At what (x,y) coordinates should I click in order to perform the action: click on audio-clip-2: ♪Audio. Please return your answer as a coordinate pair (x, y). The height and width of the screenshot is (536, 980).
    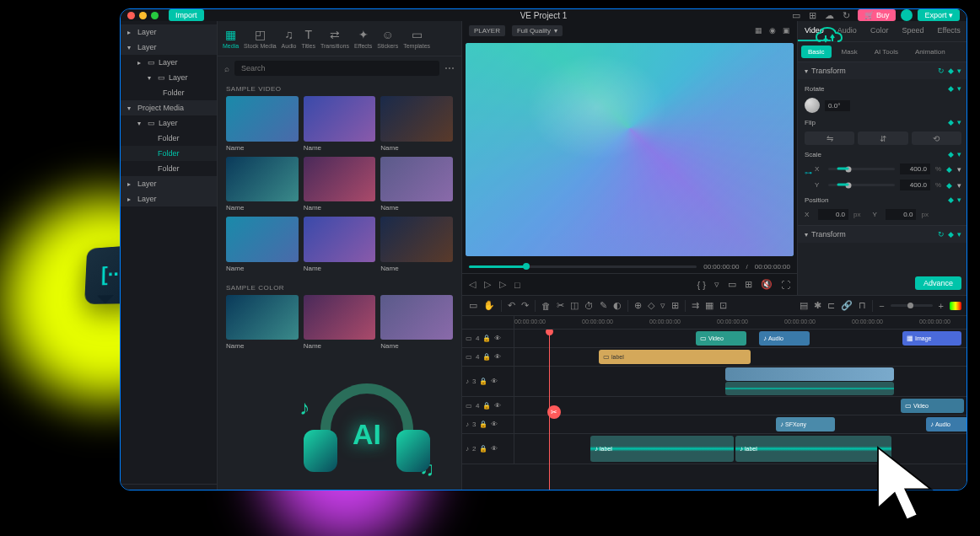
    Looking at the image, I should click on (946, 425).